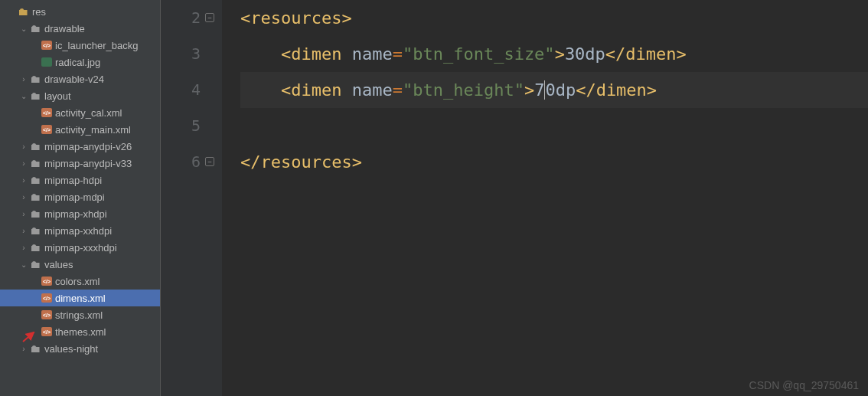 The width and height of the screenshot is (868, 396). Describe the element at coordinates (59, 265) in the screenshot. I see `tree-item-label: values` at that location.